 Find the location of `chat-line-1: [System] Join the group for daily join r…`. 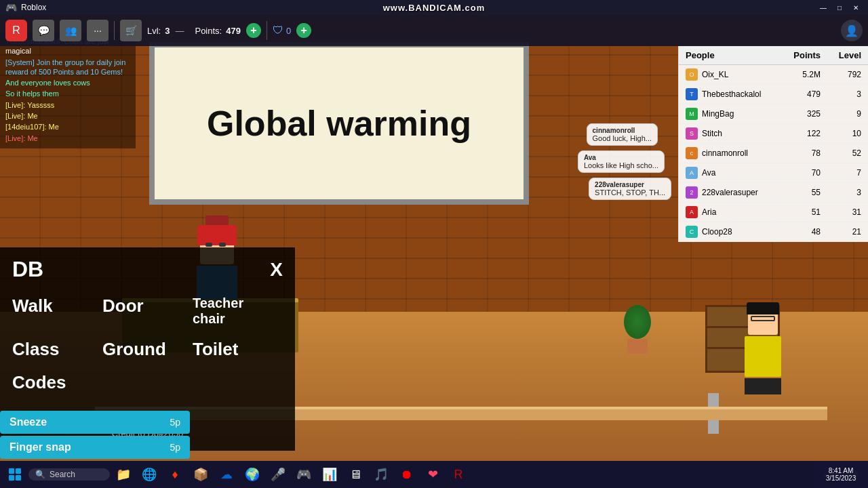

chat-line-1: [System] Join the group for daily join r… is located at coordinates (68, 68).